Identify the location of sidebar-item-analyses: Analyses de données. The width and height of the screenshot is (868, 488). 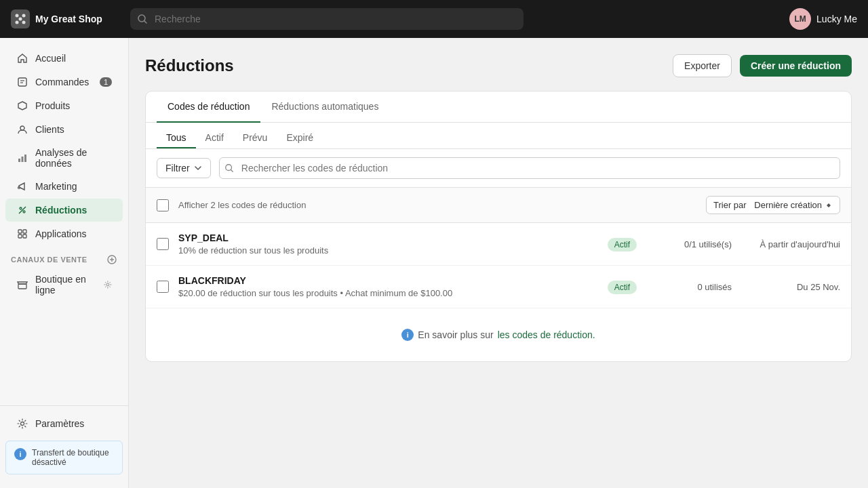
(64, 158).